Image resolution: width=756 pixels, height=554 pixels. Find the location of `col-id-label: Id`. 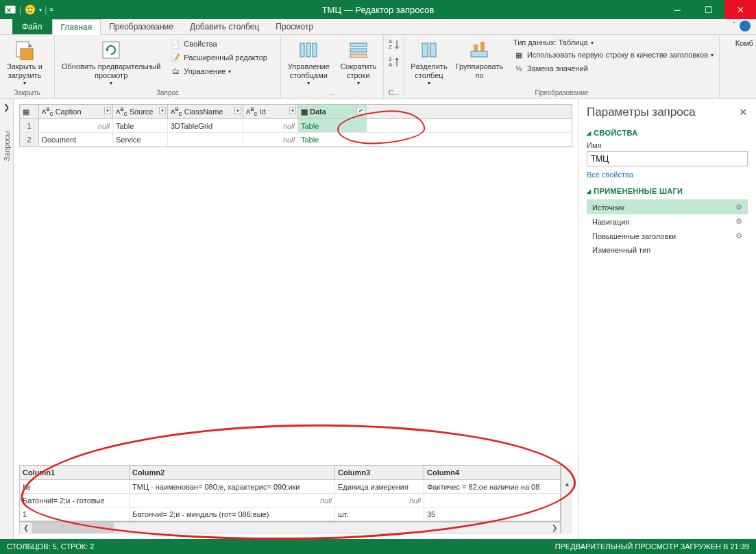

col-id-label: Id is located at coordinates (263, 112).